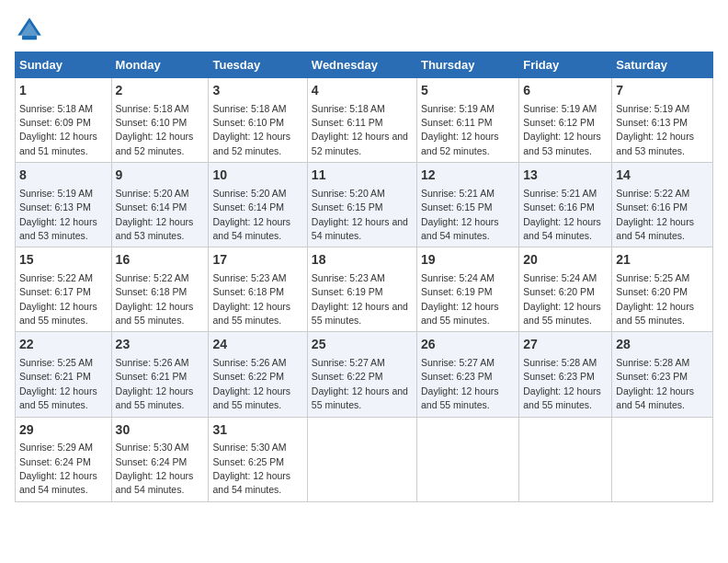 The width and height of the screenshot is (728, 563). I want to click on day-number: 5, so click(468, 91).